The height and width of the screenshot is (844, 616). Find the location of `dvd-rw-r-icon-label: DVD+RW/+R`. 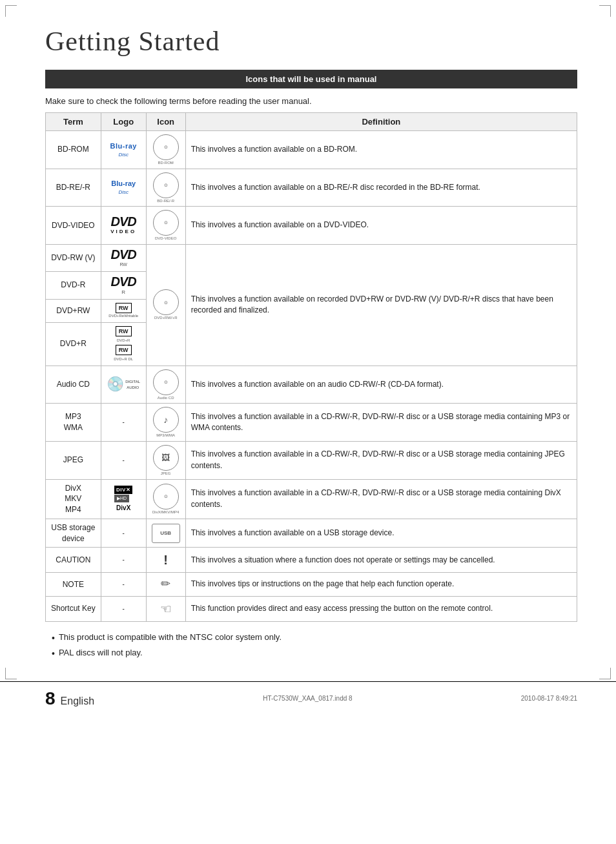

dvd-rw-r-icon-label: DVD+RW/+R is located at coordinates (166, 318).